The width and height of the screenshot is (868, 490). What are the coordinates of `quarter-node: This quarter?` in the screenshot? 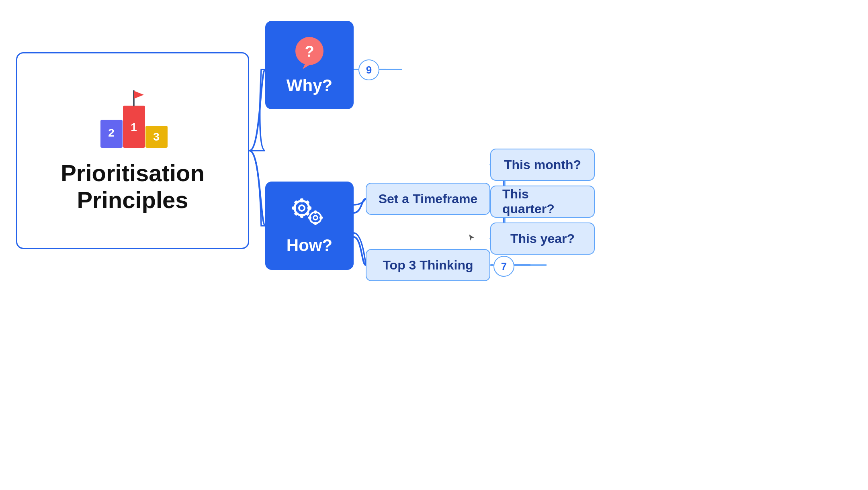 It's located at (542, 202).